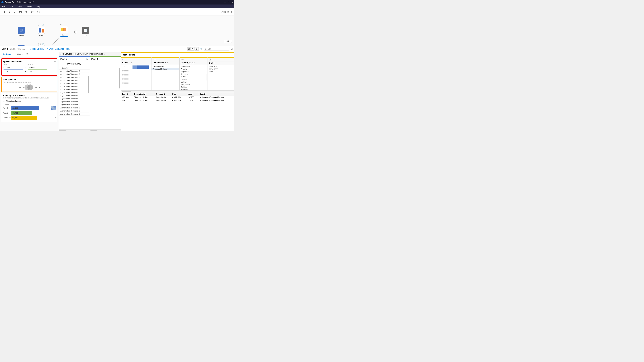 The height and width of the screenshot is (362, 644). Describe the element at coordinates (7, 108) in the screenshot. I see `pivot1-label: Pivot 1` at that location.